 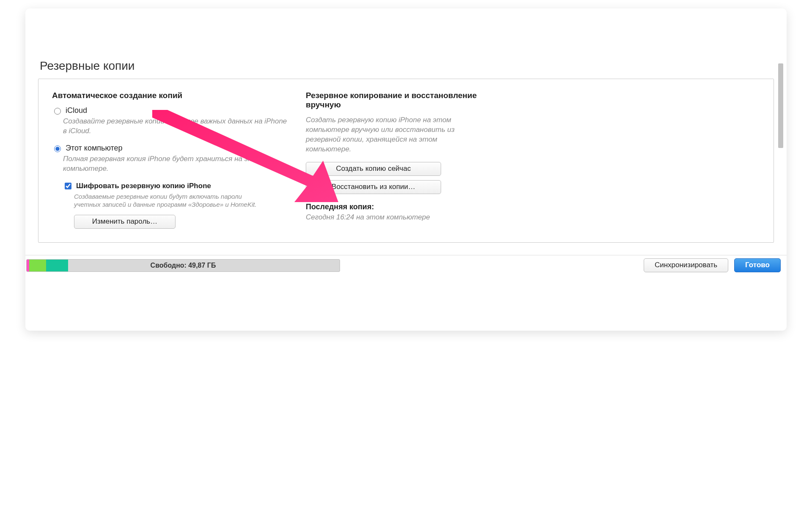 I want to click on capacity-free-label: Свободно: 49,87 ГБ, so click(x=184, y=266).